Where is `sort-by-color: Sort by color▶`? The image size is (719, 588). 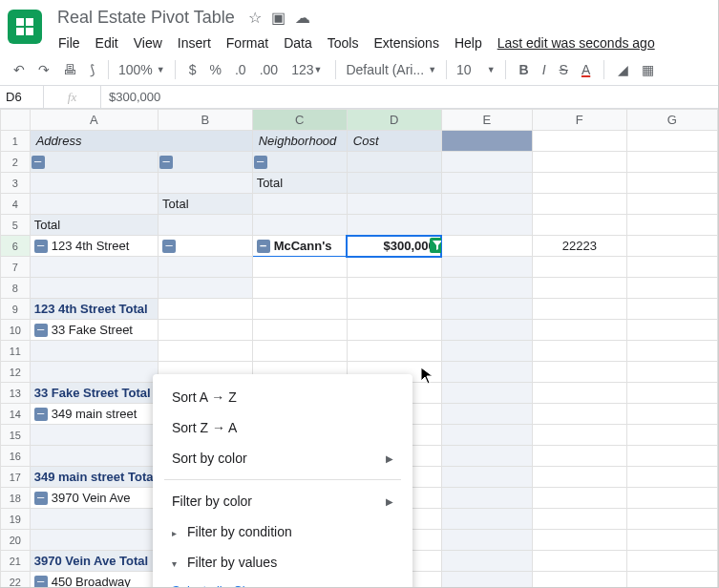 sort-by-color: Sort by color▶ is located at coordinates (283, 458).